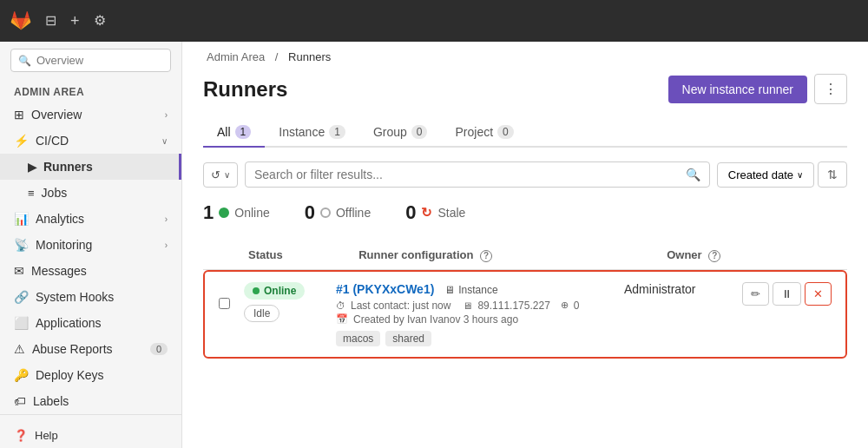 The width and height of the screenshot is (868, 448). Describe the element at coordinates (525, 52) in the screenshot. I see `breadcrumb: Admin Area / Runners` at that location.